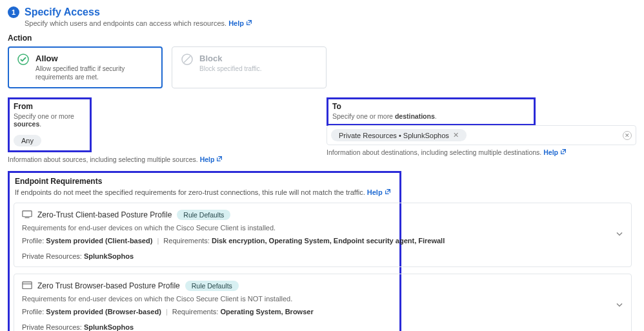 The width and height of the screenshot is (644, 331). What do you see at coordinates (330, 23) in the screenshot?
I see `step-description: Specify which users and endpoints can ac…` at bounding box center [330, 23].